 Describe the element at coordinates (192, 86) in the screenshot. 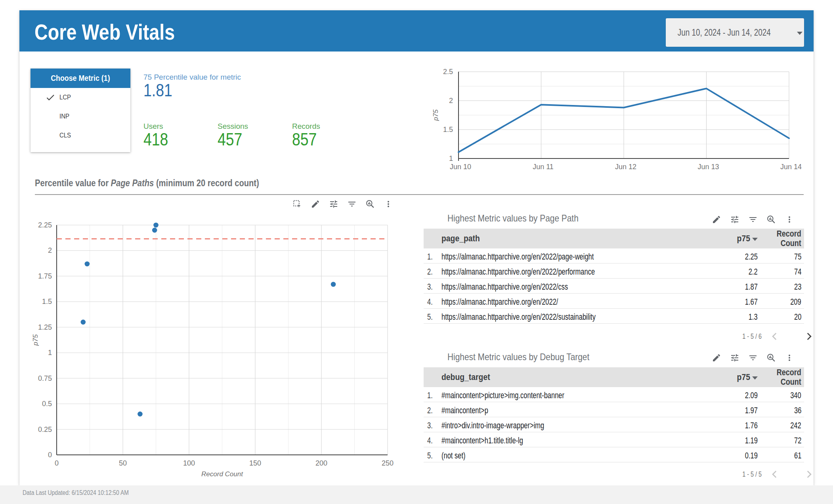

I see `scorecard-percentile: 75 Percentile value for metric 1.81` at that location.